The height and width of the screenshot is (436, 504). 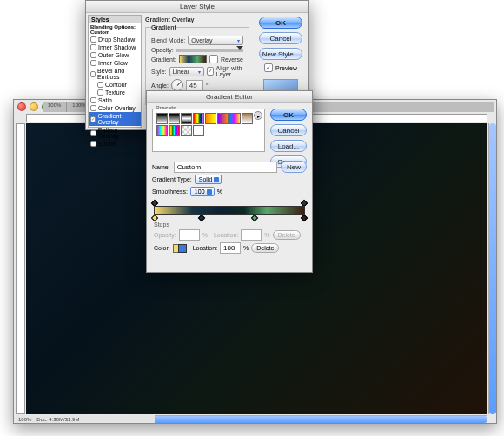 What do you see at coordinates (115, 119) in the screenshot?
I see `effect-row: ✓Gradient Overlay` at bounding box center [115, 119].